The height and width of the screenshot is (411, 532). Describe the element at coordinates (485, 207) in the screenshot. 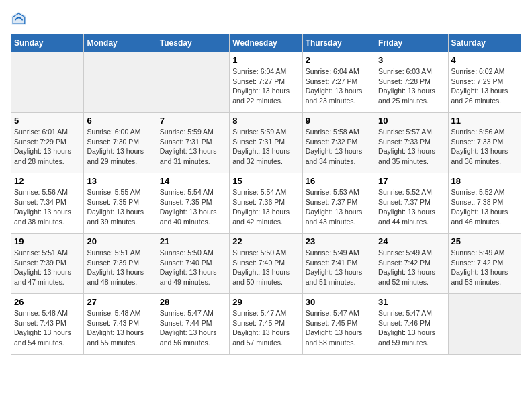

I see `day-info: Sunrise: 5:52 AM Sunset: 7:38 PM Dayligh…` at that location.